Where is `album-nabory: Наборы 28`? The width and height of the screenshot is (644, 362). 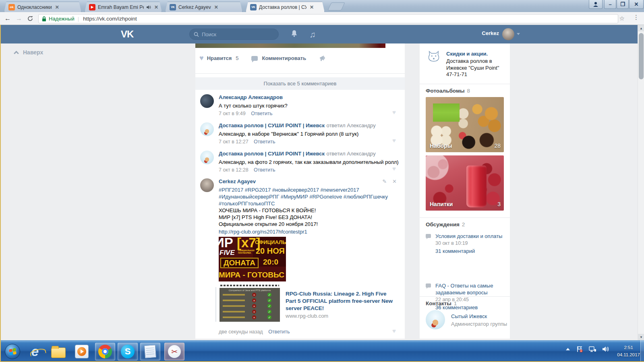
album-nabory: Наборы 28 is located at coordinates (465, 125).